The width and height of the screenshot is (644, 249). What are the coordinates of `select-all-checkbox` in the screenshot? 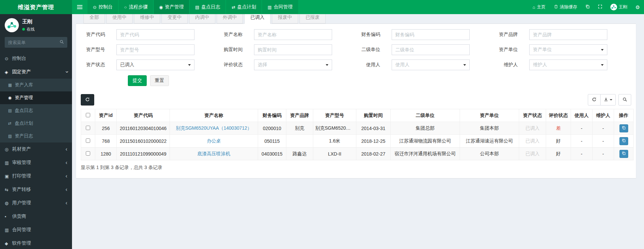 It's located at (88, 115).